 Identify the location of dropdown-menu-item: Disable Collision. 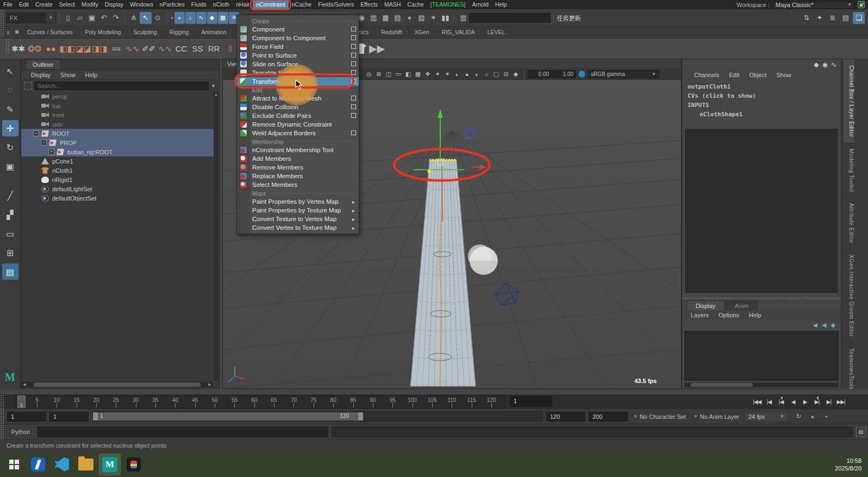
(298, 107).